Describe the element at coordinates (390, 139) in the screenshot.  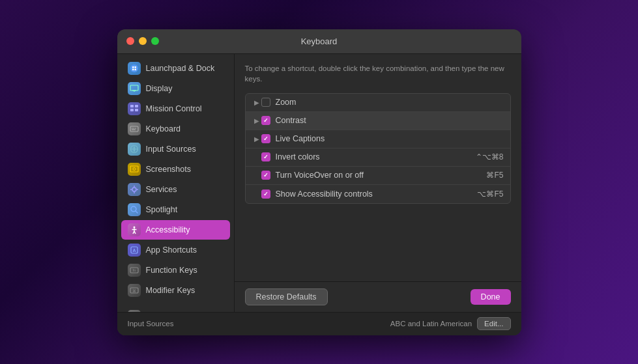
I see `row-label: Live Captions` at that location.